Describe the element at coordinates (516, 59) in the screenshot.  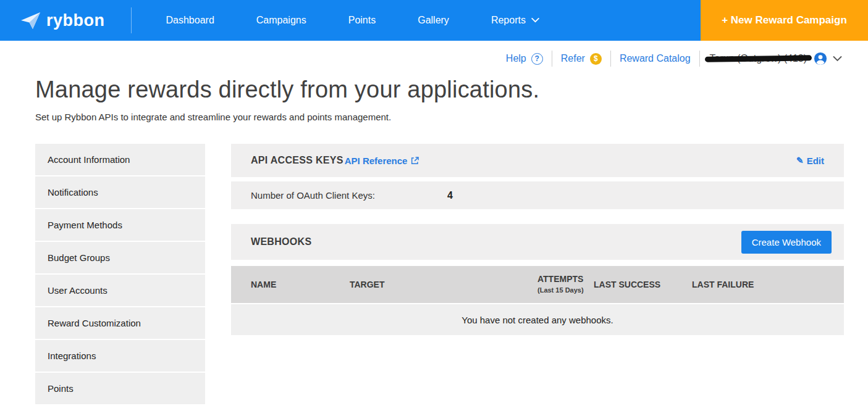
I see `help-label: Help` at that location.